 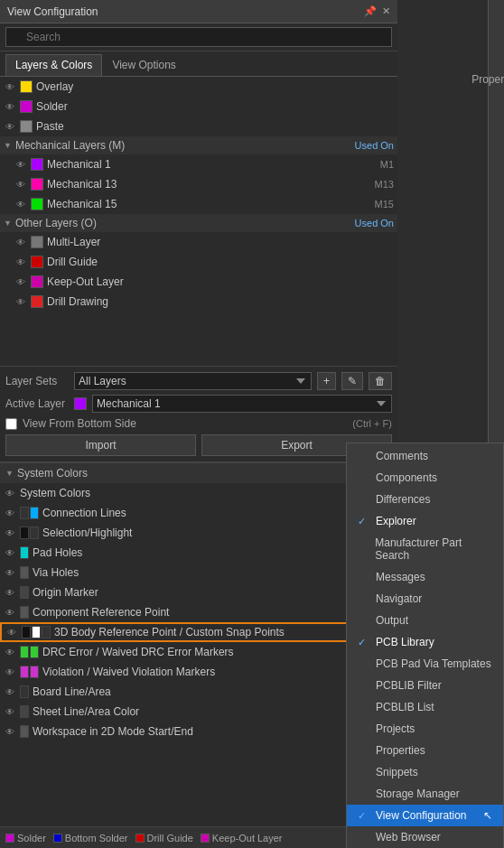 What do you see at coordinates (26, 107) in the screenshot?
I see `color-swatch-solder` at bounding box center [26, 107].